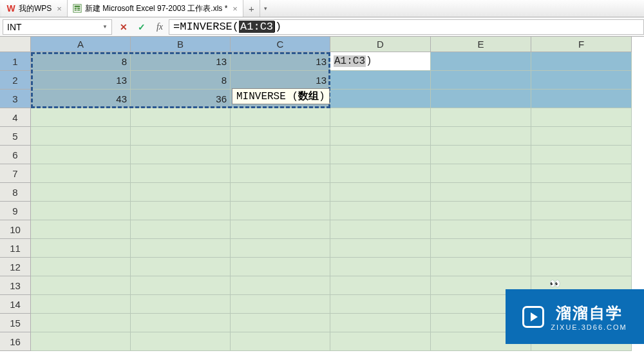 Image resolution: width=644 pixels, height=353 pixels. I want to click on row-header: 7, so click(15, 174).